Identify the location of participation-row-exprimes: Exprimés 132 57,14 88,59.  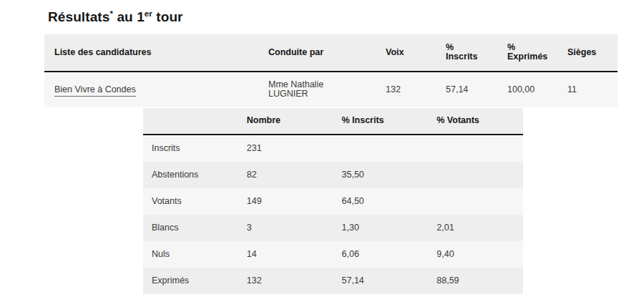
(333, 281).